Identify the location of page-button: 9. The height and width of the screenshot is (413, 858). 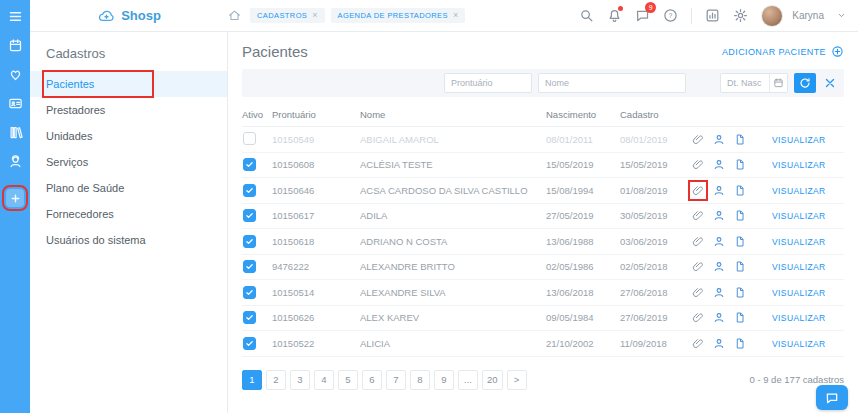
(444, 380).